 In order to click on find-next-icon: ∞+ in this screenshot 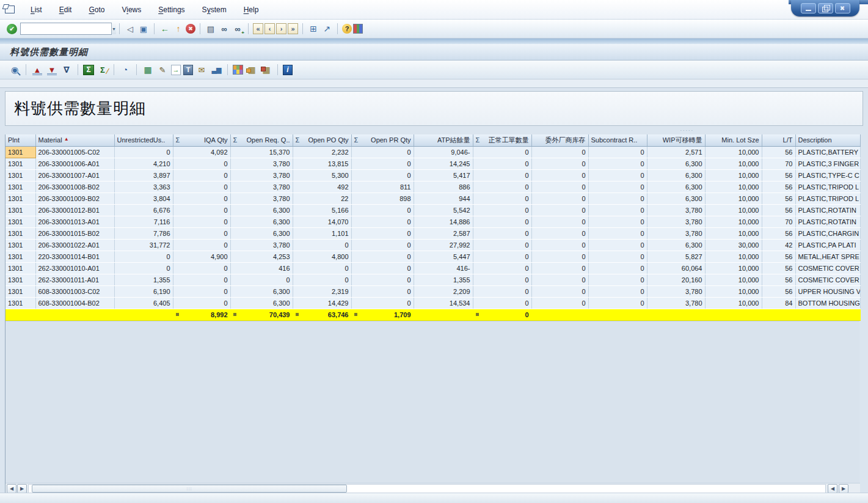, I will do `click(238, 29)`.